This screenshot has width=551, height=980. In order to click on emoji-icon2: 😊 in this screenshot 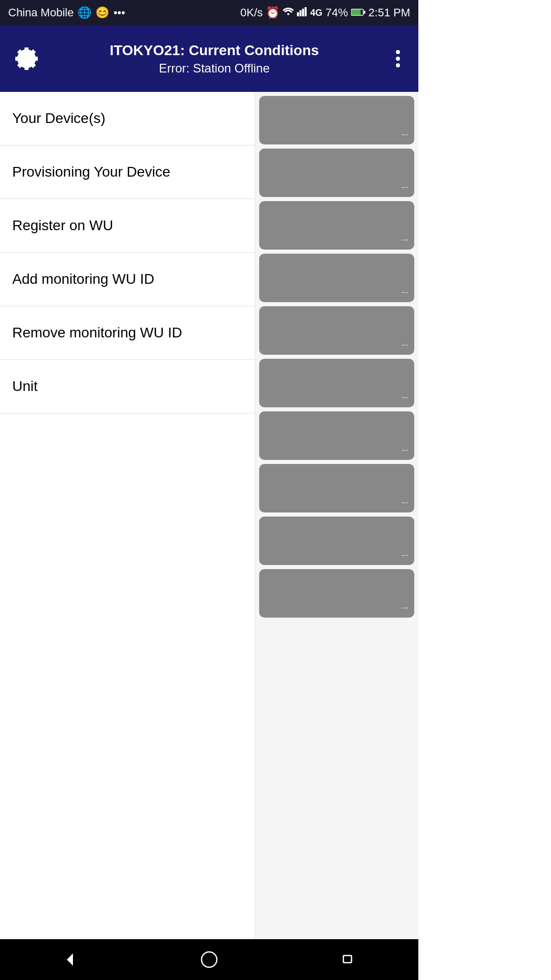, I will do `click(102, 13)`.